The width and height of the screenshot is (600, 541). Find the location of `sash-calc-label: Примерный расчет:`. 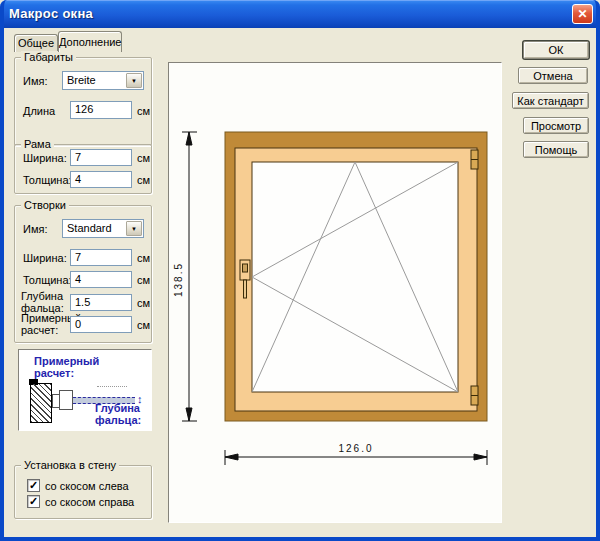

sash-calc-label: Примерный расчет: is located at coordinates (47, 324).